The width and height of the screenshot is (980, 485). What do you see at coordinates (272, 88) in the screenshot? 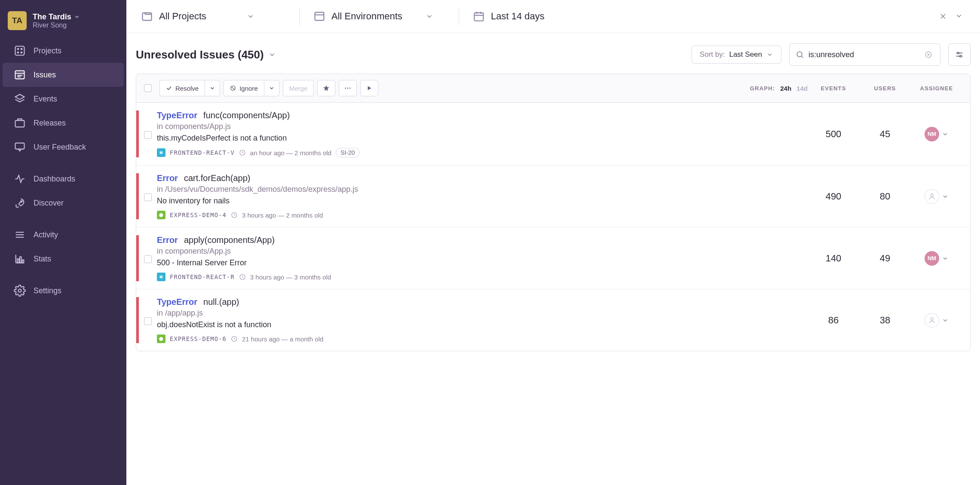
I see `ignore-dropdown-button` at bounding box center [272, 88].